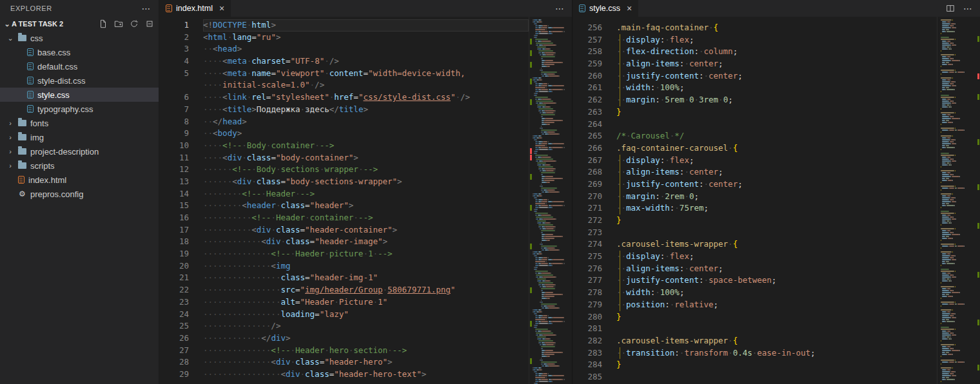 This screenshot has width=980, height=384. Describe the element at coordinates (776, 28) in the screenshot. I see `code-line: .main-faq-container·{` at that location.